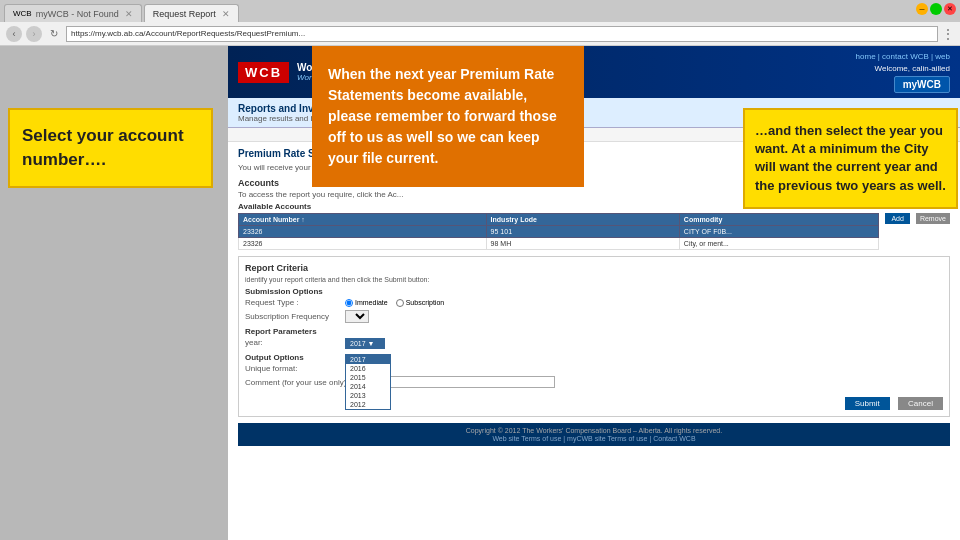  Describe the element at coordinates (192, 13) in the screenshot. I see `tab-request-report: Request Report ✕` at that location.